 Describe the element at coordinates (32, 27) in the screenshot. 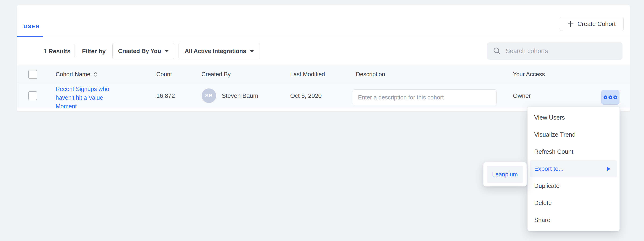

I see `tab-user: USER` at that location.